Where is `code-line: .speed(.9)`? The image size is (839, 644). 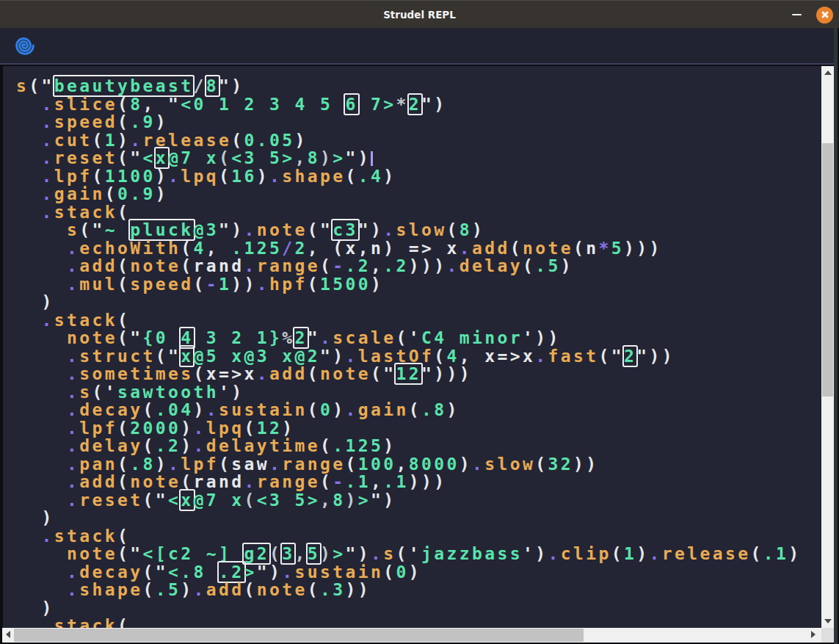
code-line: .speed(.9) is located at coordinates (418, 122).